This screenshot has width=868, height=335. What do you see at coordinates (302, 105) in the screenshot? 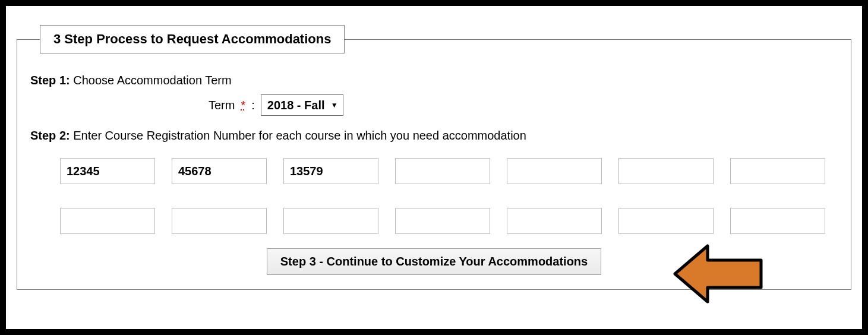
I see `term-select: 2018 - Fall ▼` at bounding box center [302, 105].